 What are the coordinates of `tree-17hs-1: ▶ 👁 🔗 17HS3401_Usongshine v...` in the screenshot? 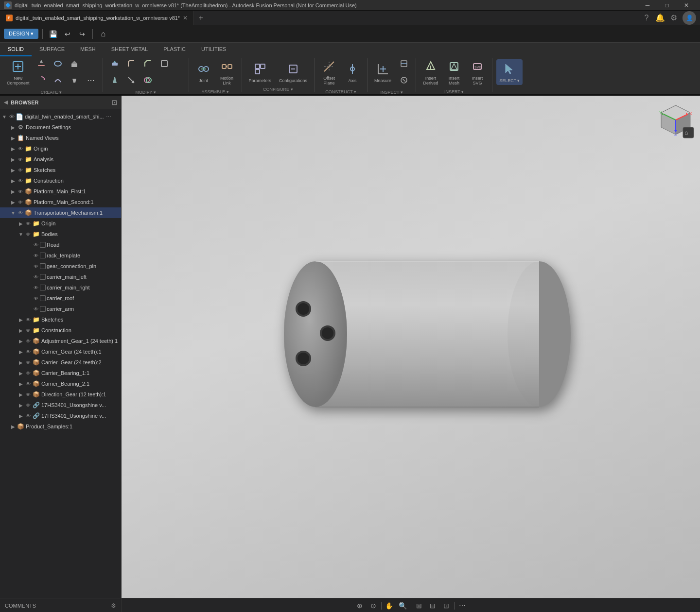 It's located at (60, 405).